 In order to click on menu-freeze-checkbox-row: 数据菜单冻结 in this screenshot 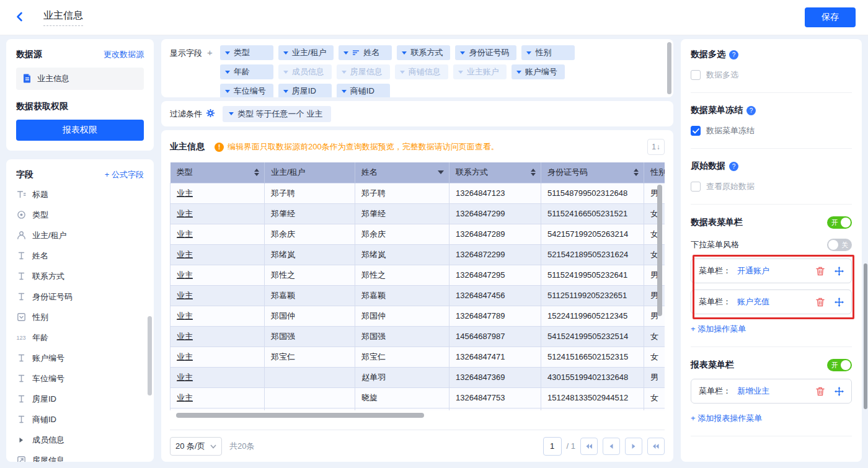, I will do `click(771, 131)`.